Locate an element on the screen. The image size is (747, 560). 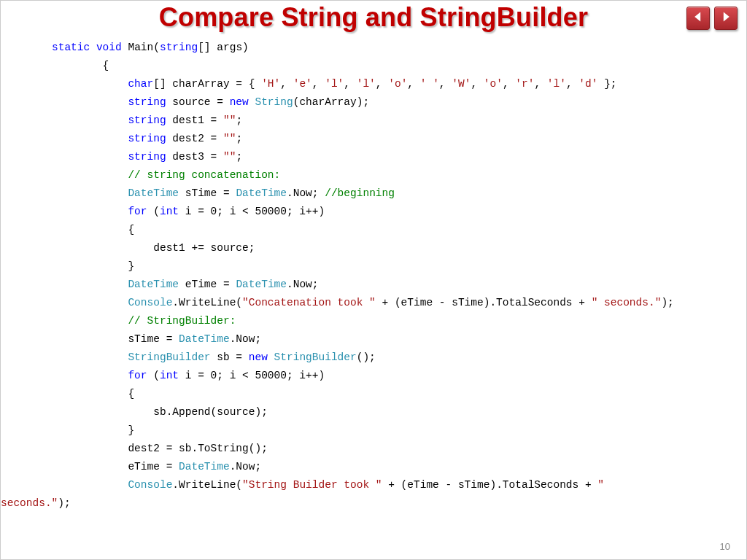
code-text: source = is located at coordinates (198, 102).